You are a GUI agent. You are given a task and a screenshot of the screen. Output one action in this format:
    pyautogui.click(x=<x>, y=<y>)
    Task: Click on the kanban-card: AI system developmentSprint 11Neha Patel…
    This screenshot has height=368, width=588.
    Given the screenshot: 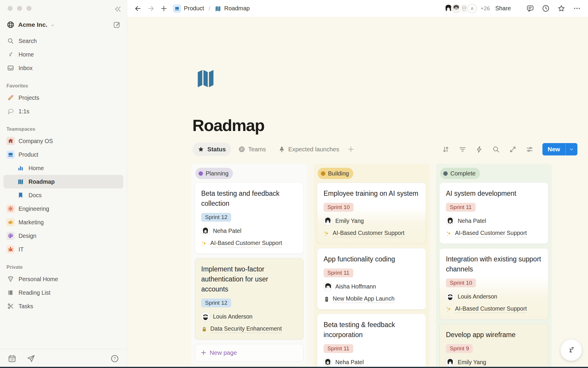 What is the action you would take?
    pyautogui.click(x=494, y=213)
    